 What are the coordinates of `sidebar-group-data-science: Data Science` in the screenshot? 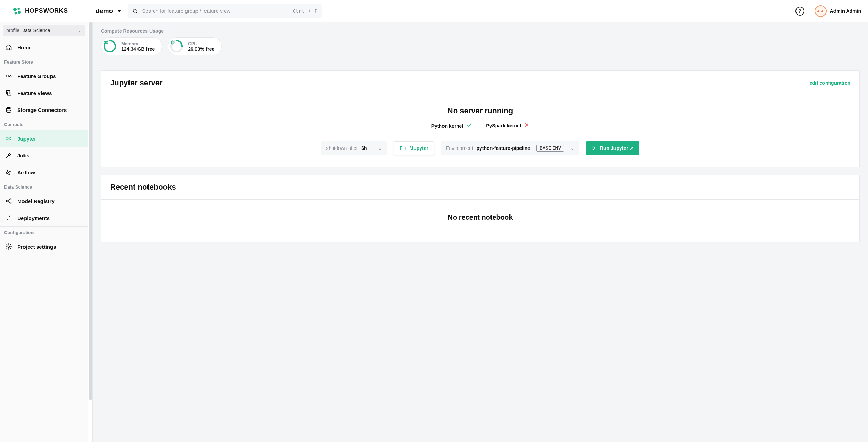 It's located at (44, 186).